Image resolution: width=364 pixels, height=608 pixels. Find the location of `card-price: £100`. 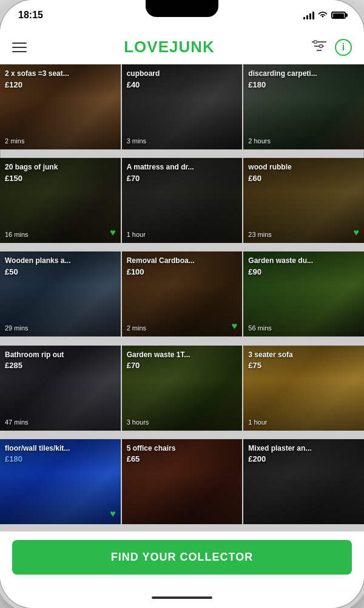

card-price: £100 is located at coordinates (182, 272).